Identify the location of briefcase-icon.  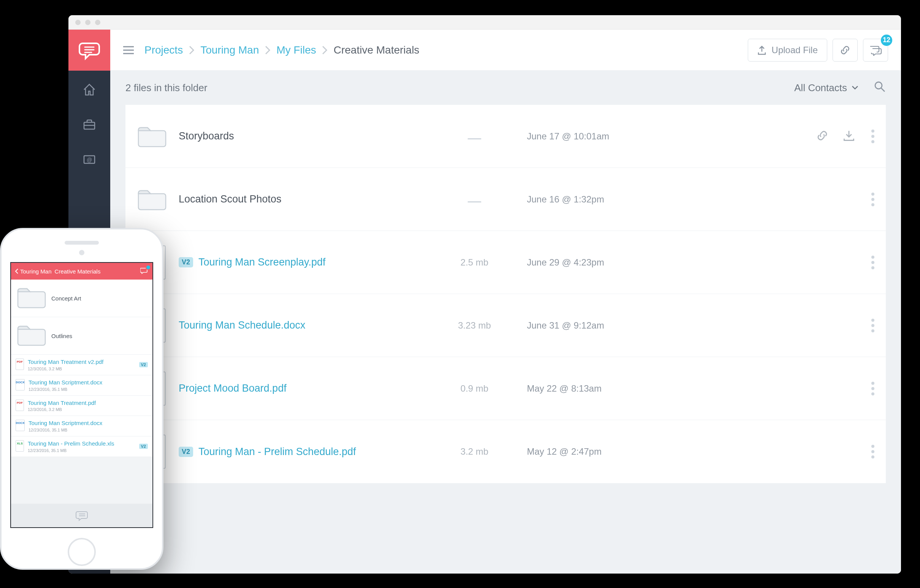
(89, 124).